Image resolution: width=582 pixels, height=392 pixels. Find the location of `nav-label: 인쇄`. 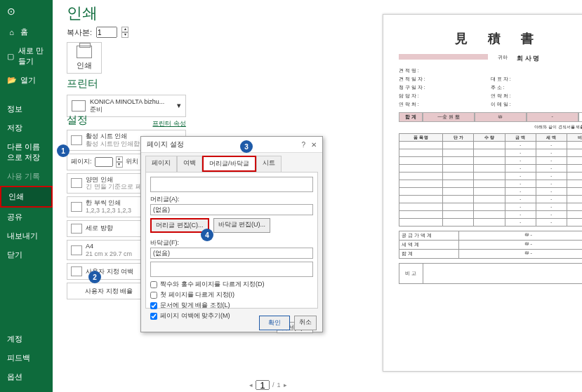

nav-label: 인쇄 is located at coordinates (16, 196).